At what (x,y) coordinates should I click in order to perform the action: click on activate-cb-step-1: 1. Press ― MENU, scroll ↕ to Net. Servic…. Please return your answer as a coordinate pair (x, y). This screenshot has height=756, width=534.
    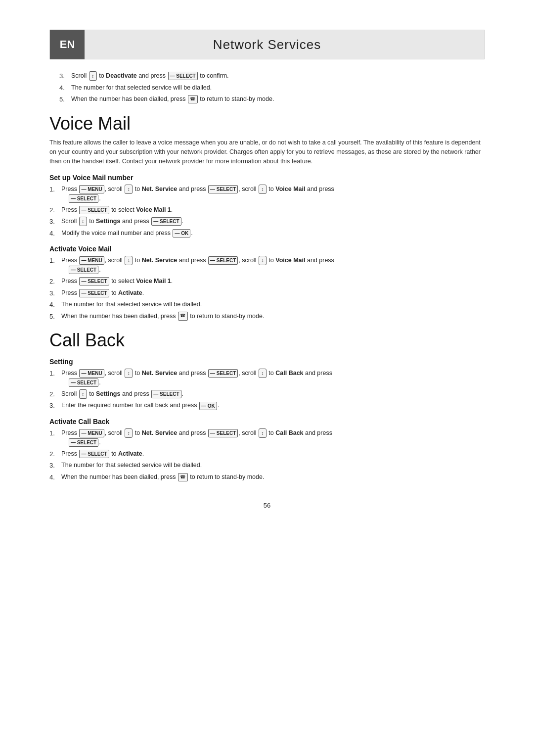
    Looking at the image, I should click on (267, 438).